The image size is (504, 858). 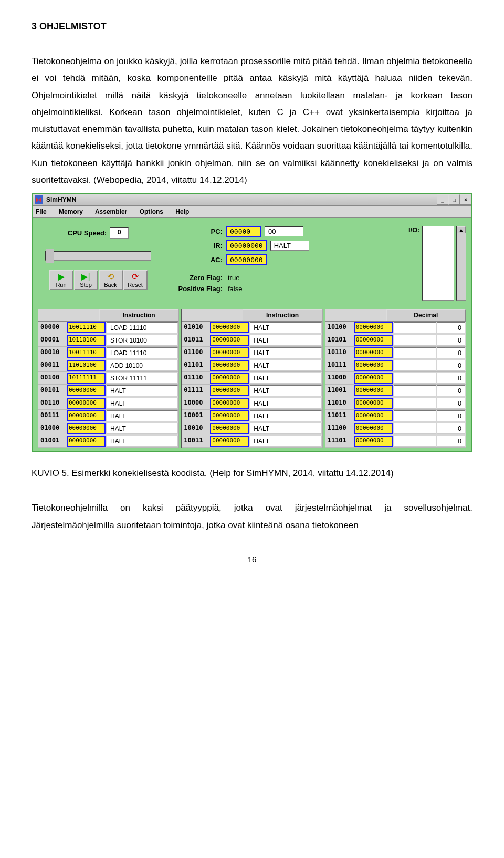 What do you see at coordinates (252, 517) in the screenshot?
I see `body-paragraph-2: Tietokoneohjelmilla on kaksi päätyyppiä,…` at bounding box center [252, 517].